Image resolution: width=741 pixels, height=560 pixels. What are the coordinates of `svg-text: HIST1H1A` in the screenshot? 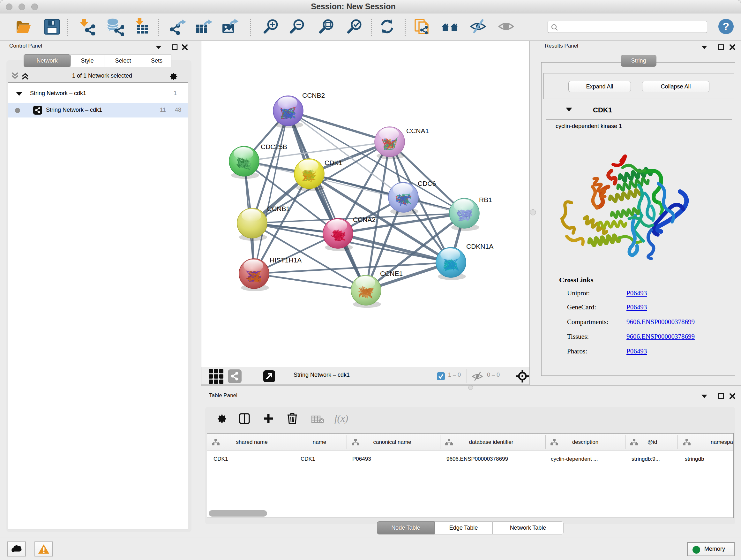 It's located at (285, 260).